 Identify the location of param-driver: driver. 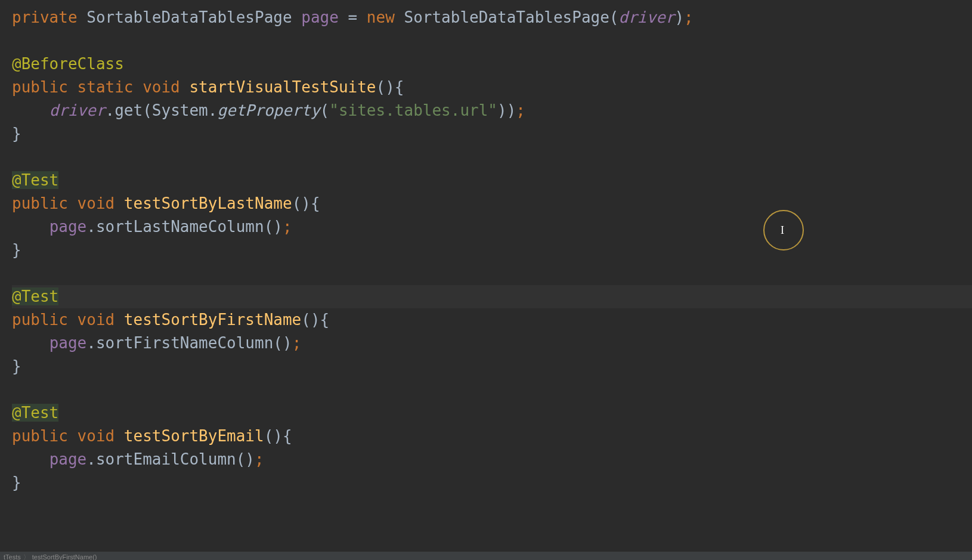
(647, 17).